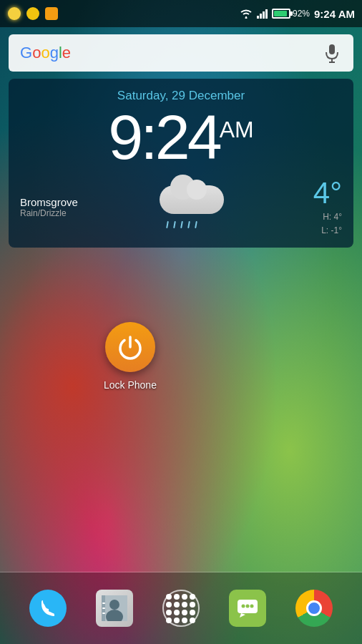  Describe the element at coordinates (49, 202) in the screenshot. I see `weather-city: Bromsgrove` at that location.